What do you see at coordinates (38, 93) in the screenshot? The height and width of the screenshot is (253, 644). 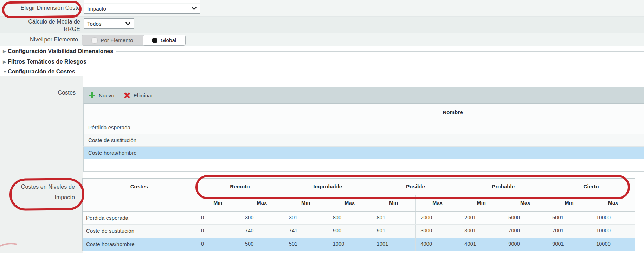 I see `costes-label: Costes` at bounding box center [38, 93].